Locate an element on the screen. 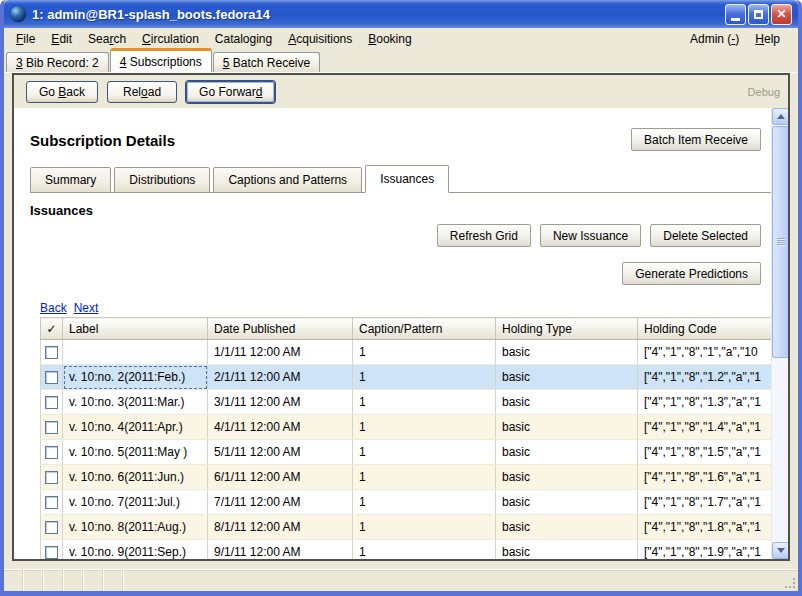 This screenshot has width=802, height=596. navigation-toolbar: Go BackReloadGo Forward Debug is located at coordinates (401, 92).